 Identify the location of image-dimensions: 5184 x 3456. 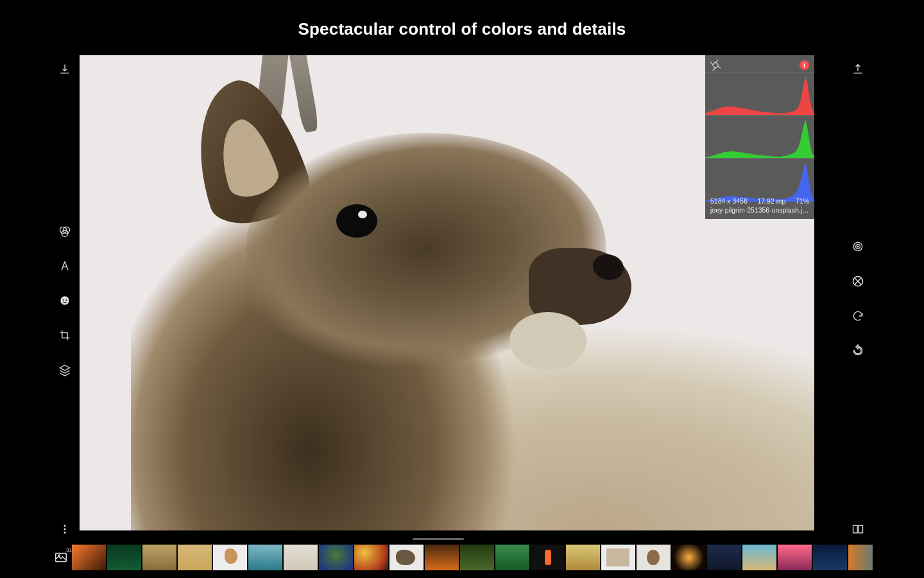
(729, 202).